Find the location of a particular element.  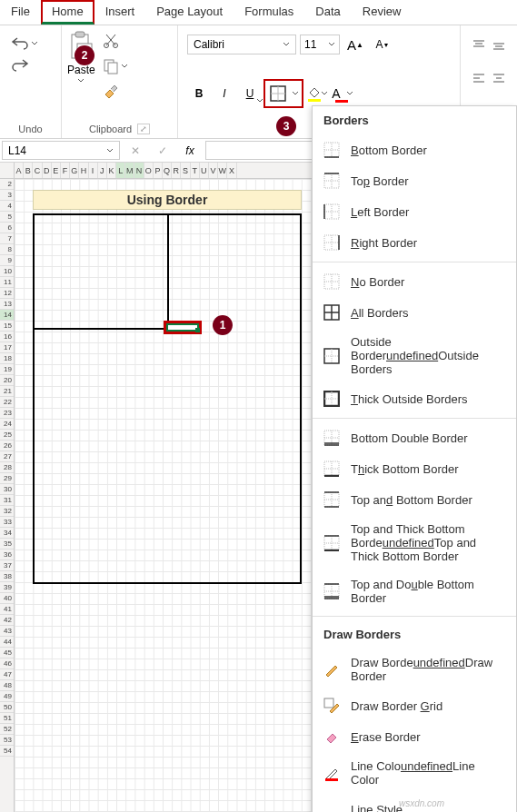

menu-item-right-border: Right Border is located at coordinates (414, 243).